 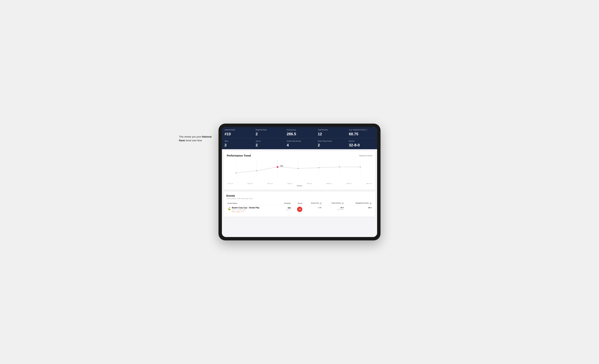 What do you see at coordinates (252, 203) in the screenshot?
I see `col-event-name: Event Name` at bounding box center [252, 203].